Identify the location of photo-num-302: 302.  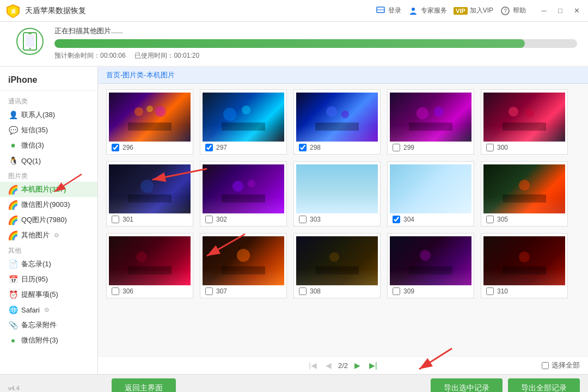
(222, 219).